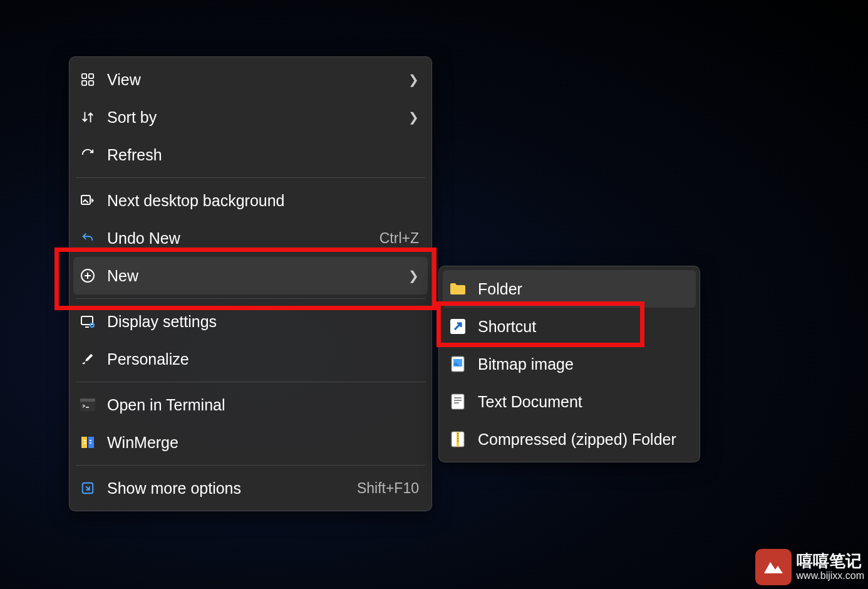 This screenshot has height=589, width=868. What do you see at coordinates (88, 155) in the screenshot?
I see `refresh-icon` at bounding box center [88, 155].